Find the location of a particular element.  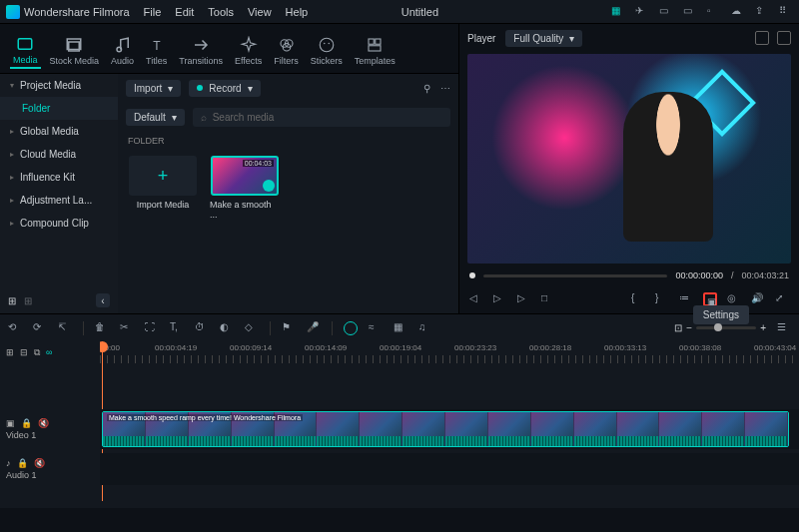

tab-filters: Filters is located at coordinates (286, 51).